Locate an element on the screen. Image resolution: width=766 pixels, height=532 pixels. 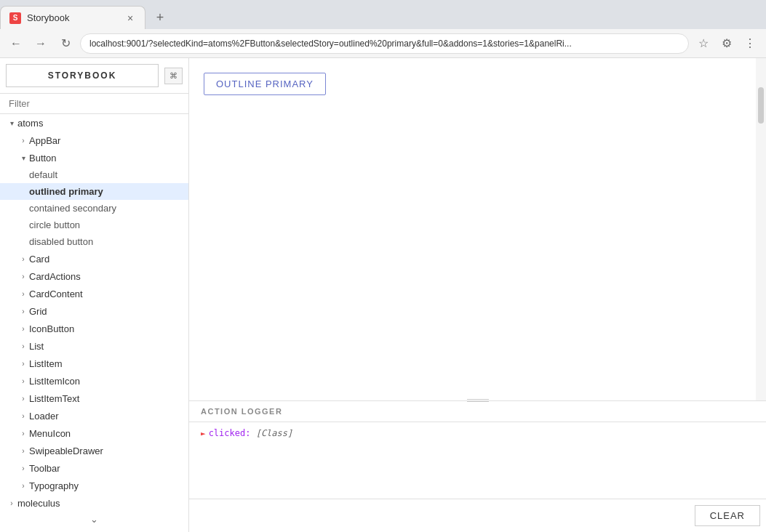
sidebar-item-appbar: › AppBar is located at coordinates (95, 140).